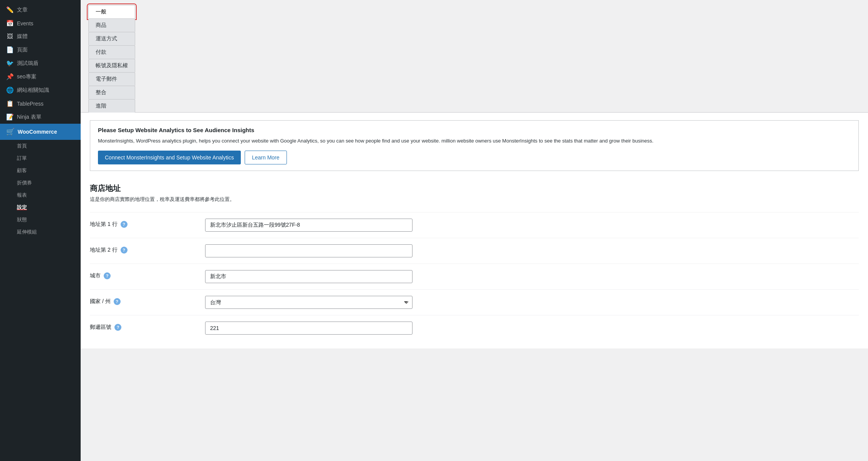 This screenshot has height=461, width=868. What do you see at coordinates (124, 224) in the screenshot?
I see `help-icon-address1: ?` at bounding box center [124, 224].